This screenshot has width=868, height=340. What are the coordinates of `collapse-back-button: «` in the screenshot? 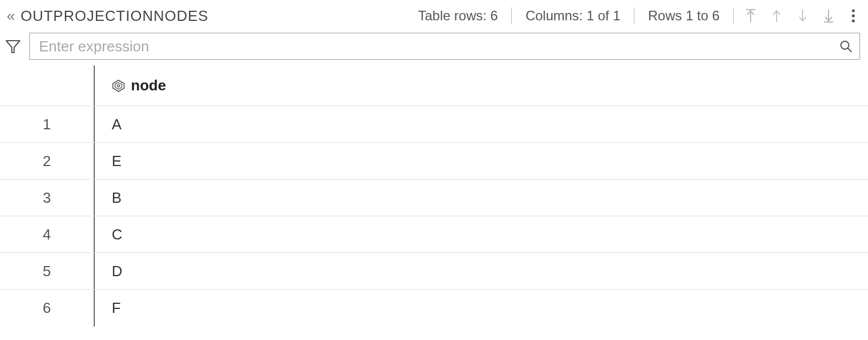 It's located at (14, 16).